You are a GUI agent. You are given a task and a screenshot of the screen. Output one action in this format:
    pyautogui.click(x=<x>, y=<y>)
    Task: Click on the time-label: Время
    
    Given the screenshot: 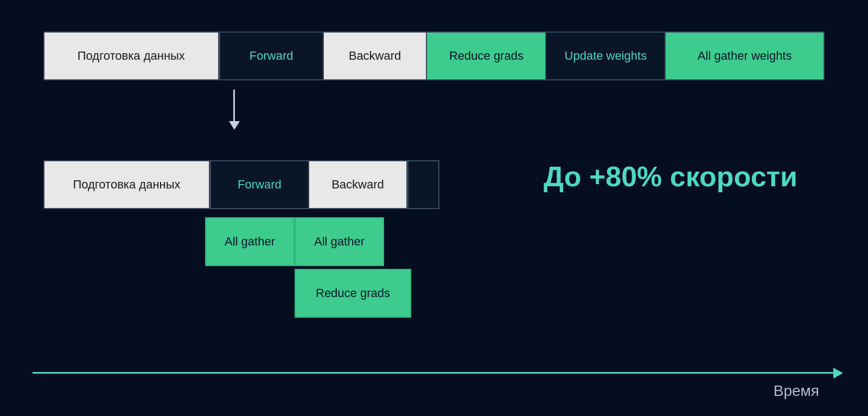 What is the action you would take?
    pyautogui.click(x=796, y=391)
    